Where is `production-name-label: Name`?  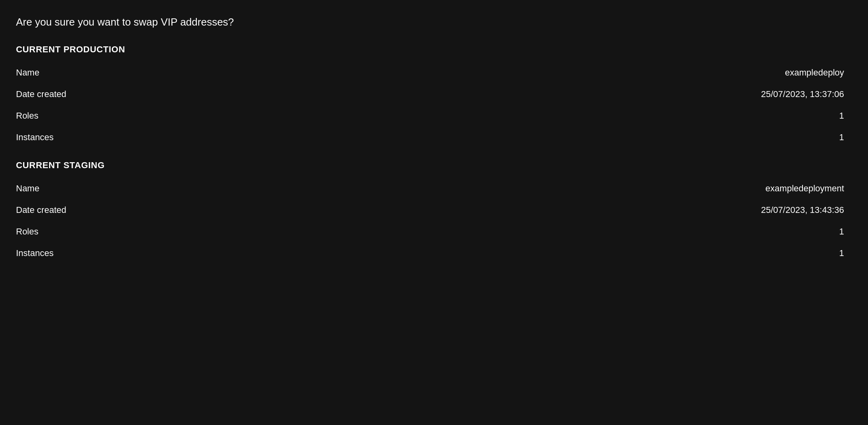 production-name-label: Name is located at coordinates (56, 73).